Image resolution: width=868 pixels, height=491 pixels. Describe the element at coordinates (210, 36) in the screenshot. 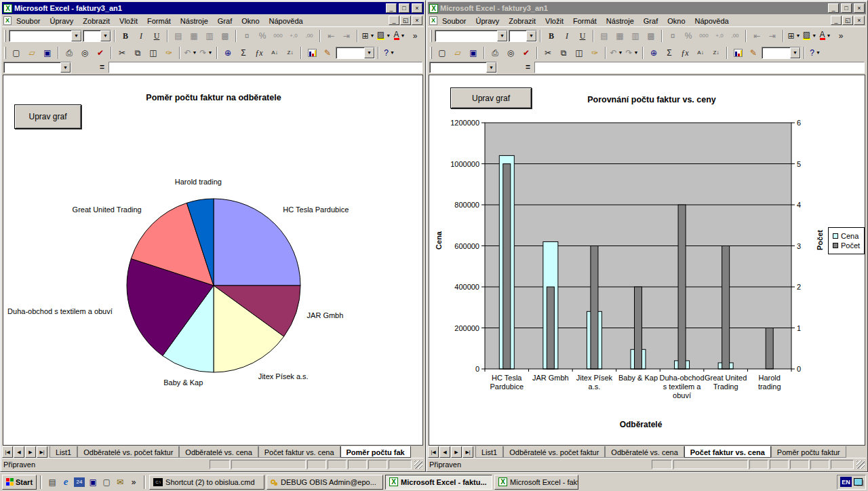

I see `align-right-icon: ▥` at that location.